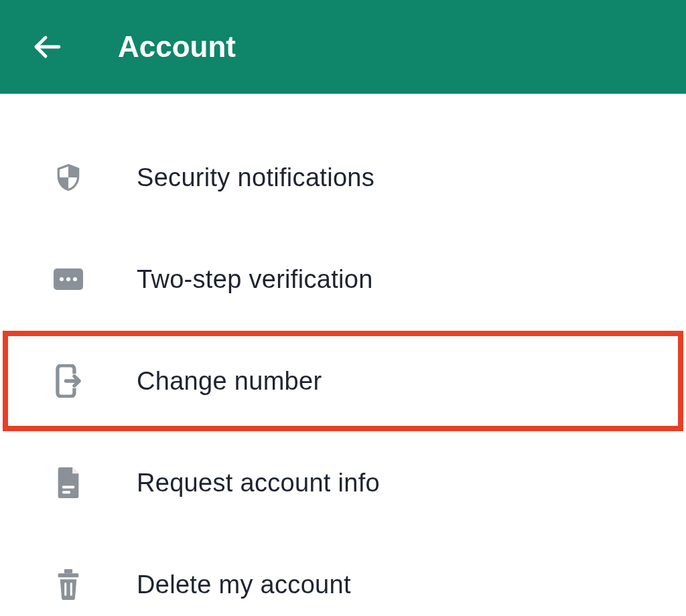  Describe the element at coordinates (68, 177) in the screenshot. I see `shield-icon` at that location.